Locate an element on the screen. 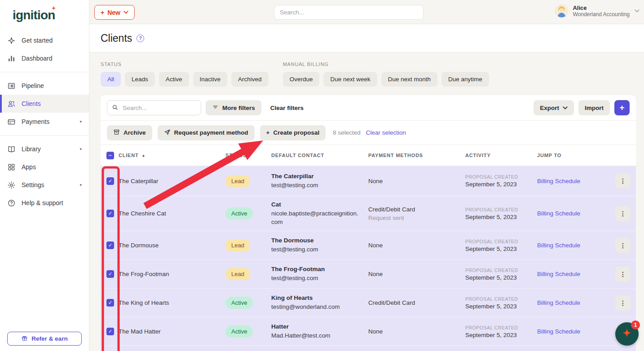 The image size is (644, 351). client-name: The Dormouse is located at coordinates (172, 245).